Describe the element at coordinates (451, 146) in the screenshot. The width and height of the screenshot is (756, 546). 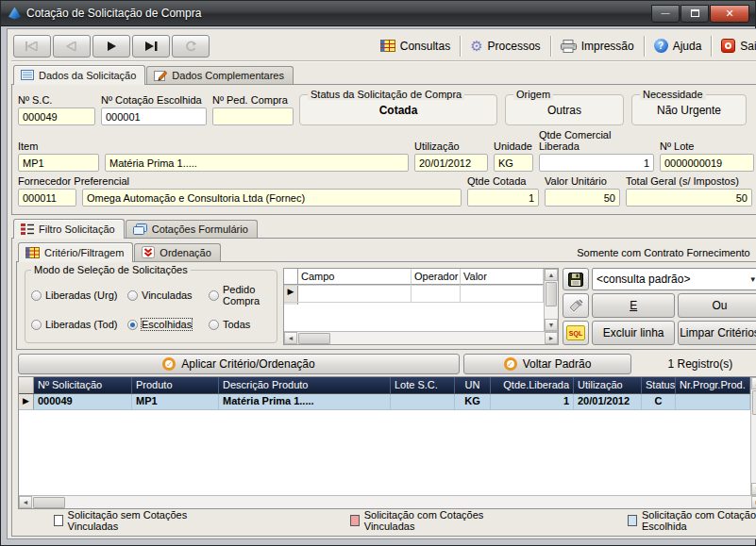
I see `utilizacao-label: Utilização` at that location.